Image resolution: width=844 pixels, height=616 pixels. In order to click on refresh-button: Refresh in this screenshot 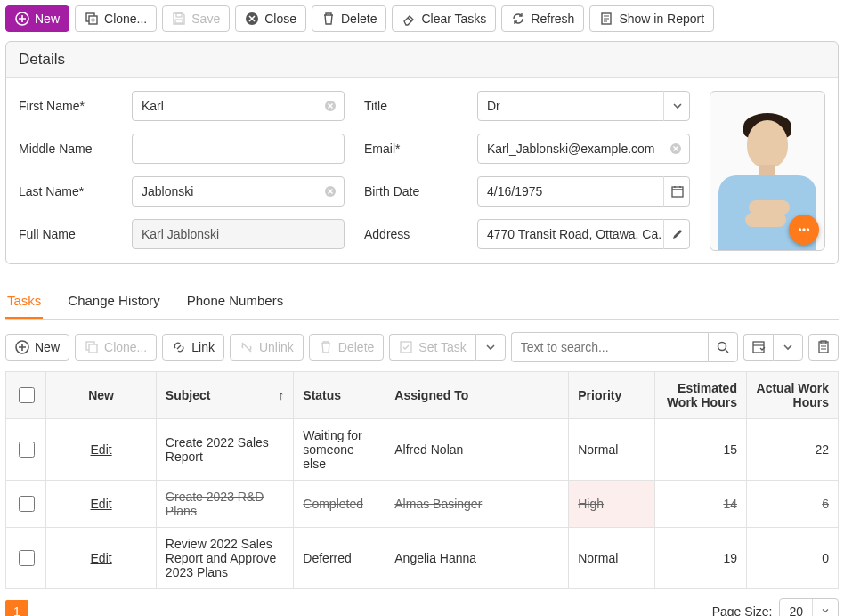, I will do `click(543, 19)`.